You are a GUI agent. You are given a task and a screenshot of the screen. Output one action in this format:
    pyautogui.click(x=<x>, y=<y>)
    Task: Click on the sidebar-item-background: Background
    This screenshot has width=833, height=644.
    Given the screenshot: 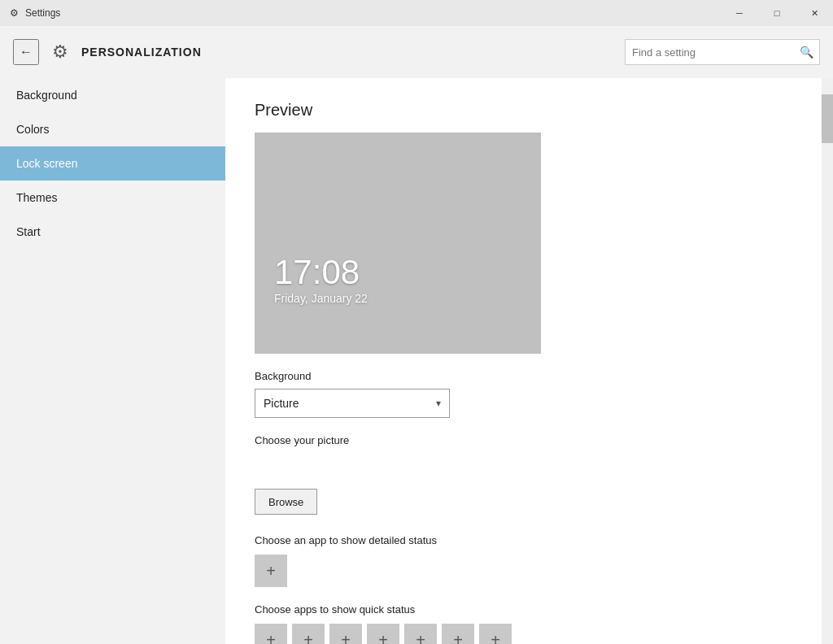 What is the action you would take?
    pyautogui.click(x=112, y=95)
    